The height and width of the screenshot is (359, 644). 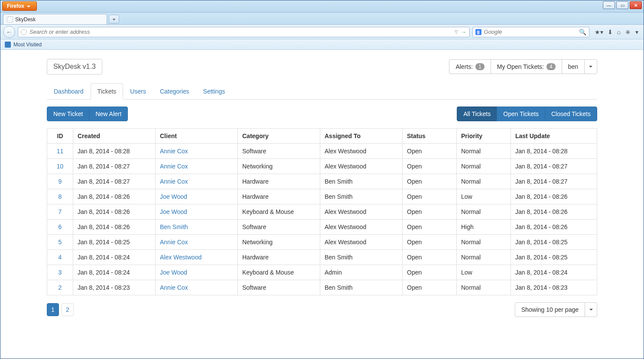 What do you see at coordinates (60, 151) in the screenshot?
I see `ticket-id-link: 11` at bounding box center [60, 151].